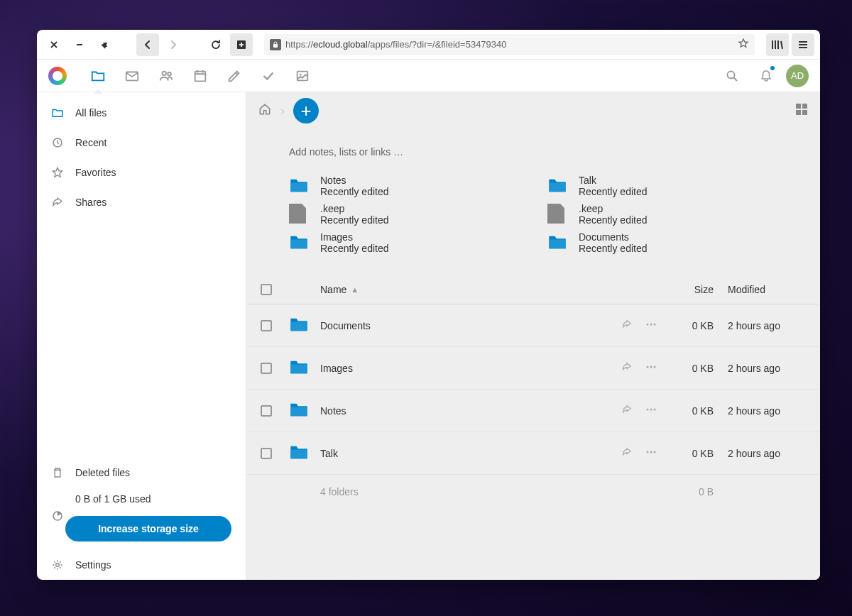  What do you see at coordinates (216, 45) in the screenshot?
I see `reload-button` at bounding box center [216, 45].